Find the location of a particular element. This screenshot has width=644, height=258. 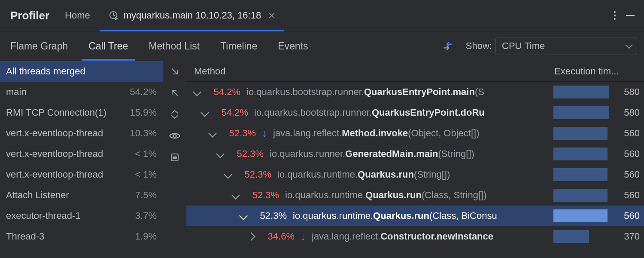

subtab-flame-graph: Flame Graph is located at coordinates (39, 46).